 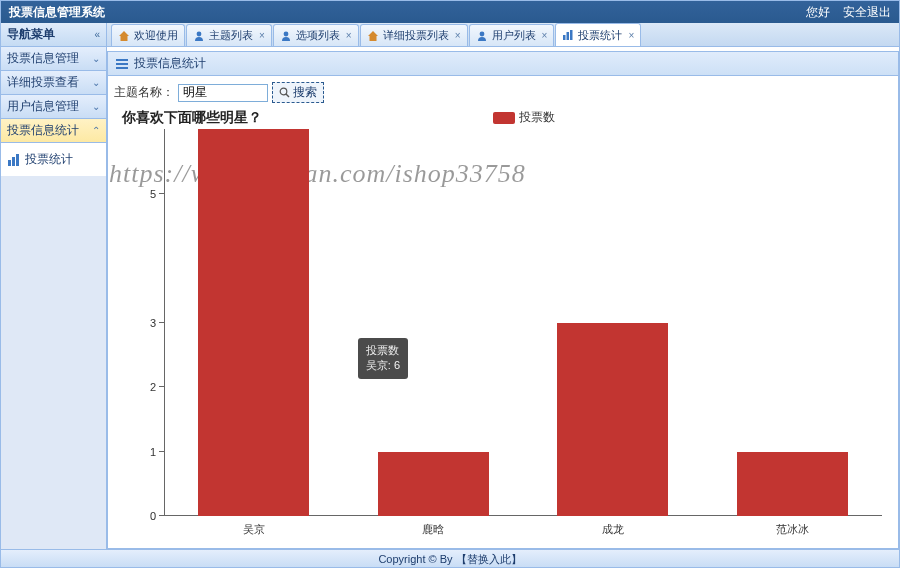 I want to click on tooltip: 投票数吴京: 6, so click(x=383, y=358).